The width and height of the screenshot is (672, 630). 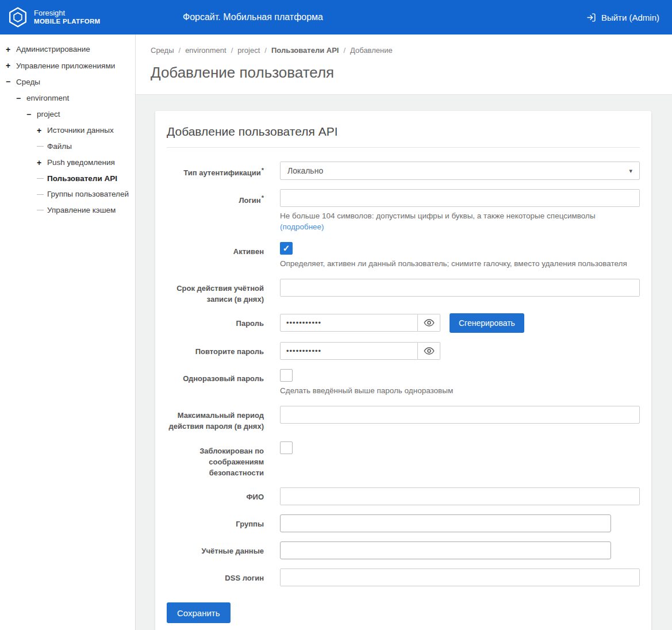 What do you see at coordinates (404, 136) in the screenshot?
I see `form-title: Добавление пользователя API` at bounding box center [404, 136].